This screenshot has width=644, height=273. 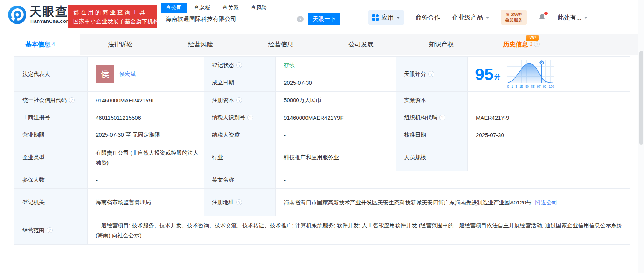 What do you see at coordinates (234, 19) in the screenshot?
I see `search-input` at bounding box center [234, 19].